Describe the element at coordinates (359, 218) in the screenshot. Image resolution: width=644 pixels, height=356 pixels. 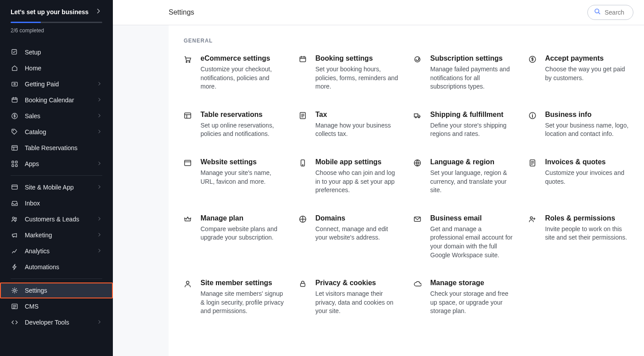
I see `card-title: Domains` at that location.